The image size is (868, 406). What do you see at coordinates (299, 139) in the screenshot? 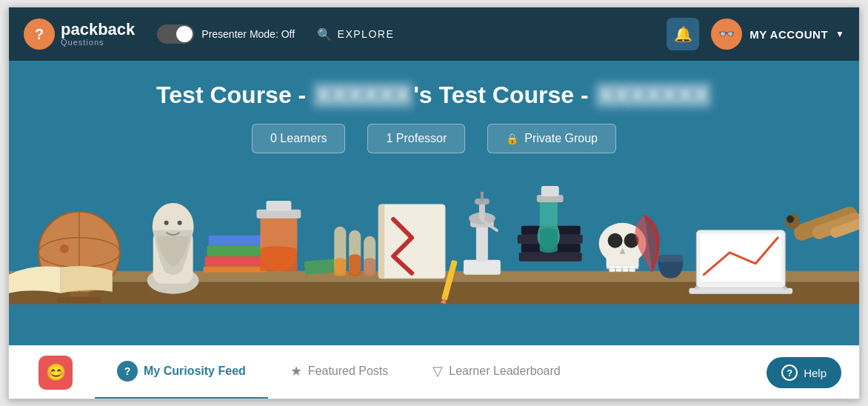
I see `learners-badge: 0 Learners` at bounding box center [299, 139].